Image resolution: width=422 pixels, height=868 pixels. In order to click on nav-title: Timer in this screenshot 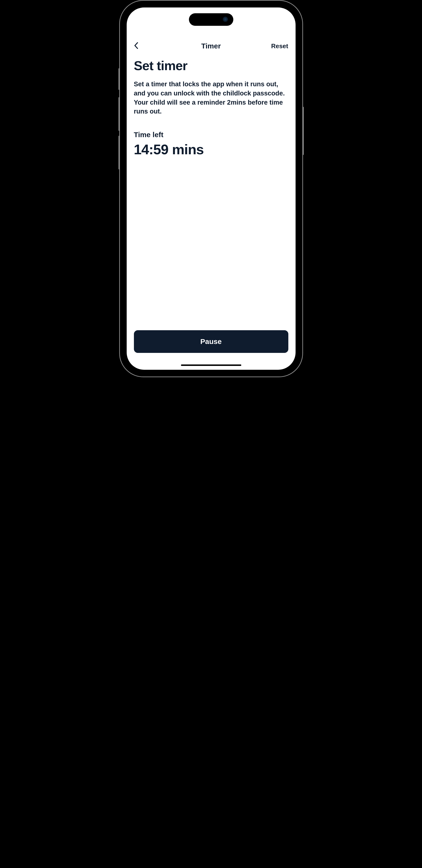, I will do `click(211, 46)`.